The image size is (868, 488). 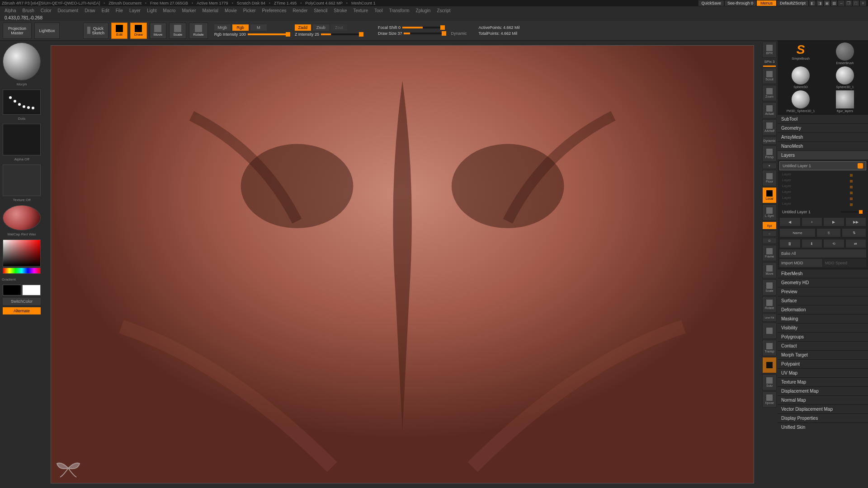 What do you see at coordinates (769, 225) in the screenshot?
I see `xyz-button: Xyz` at bounding box center [769, 225].